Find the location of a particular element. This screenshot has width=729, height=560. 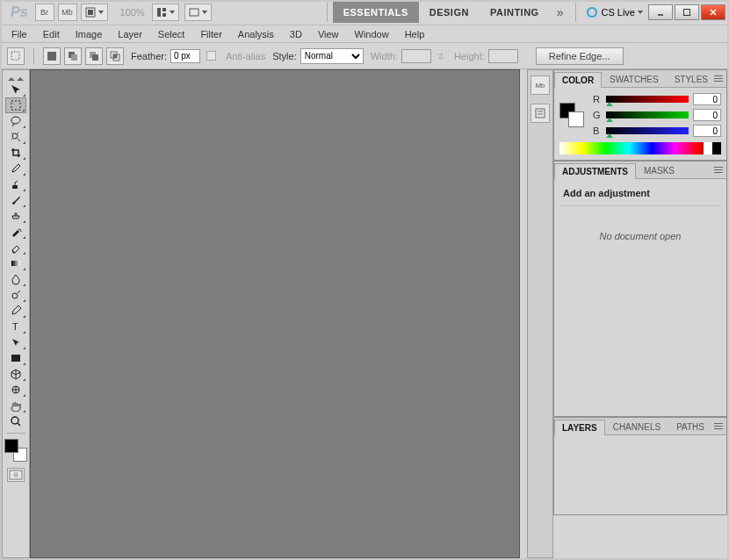

workspace-essentials: ESSENTIALS is located at coordinates (376, 12).